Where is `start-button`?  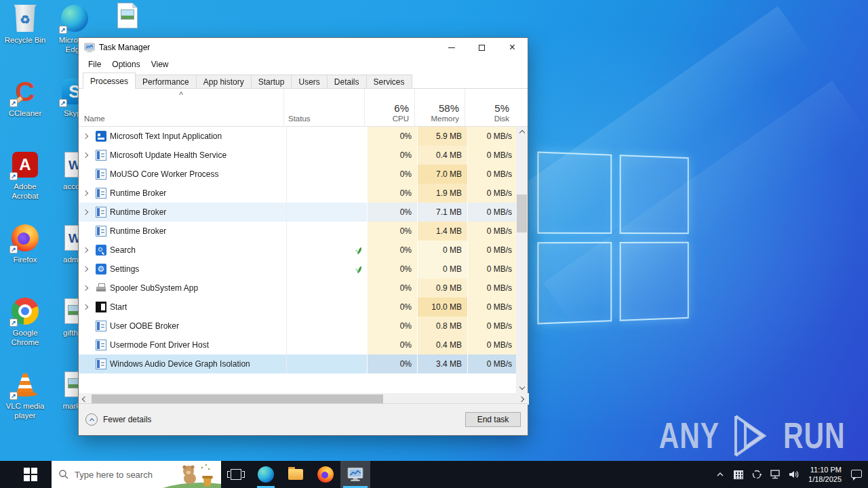
start-button is located at coordinates (31, 474).